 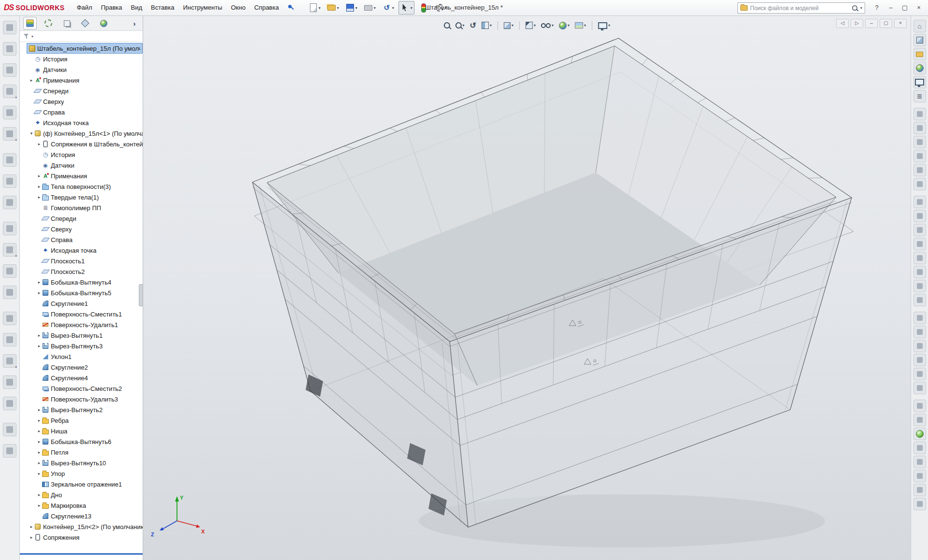 What do you see at coordinates (81, 357) in the screenshot?
I see `tree-item: Уклон1` at bounding box center [81, 357].